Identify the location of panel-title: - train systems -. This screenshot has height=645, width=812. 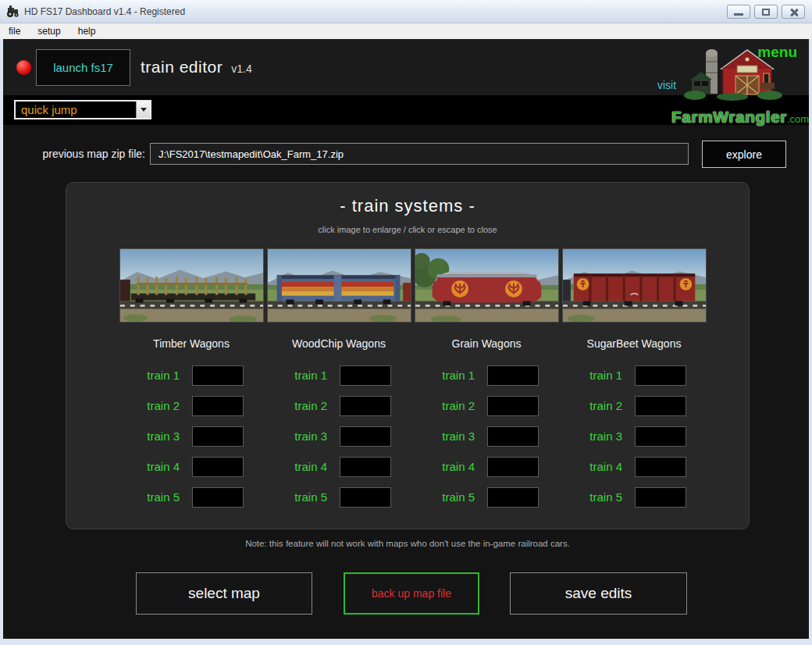
(408, 206).